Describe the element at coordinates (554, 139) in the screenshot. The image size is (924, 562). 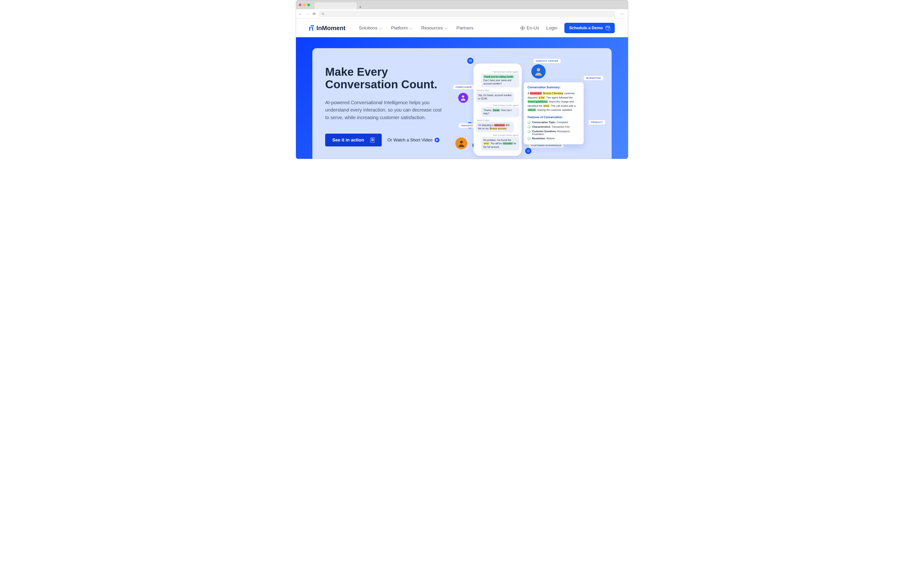
I see `feature-item: Resolution: Refund` at that location.